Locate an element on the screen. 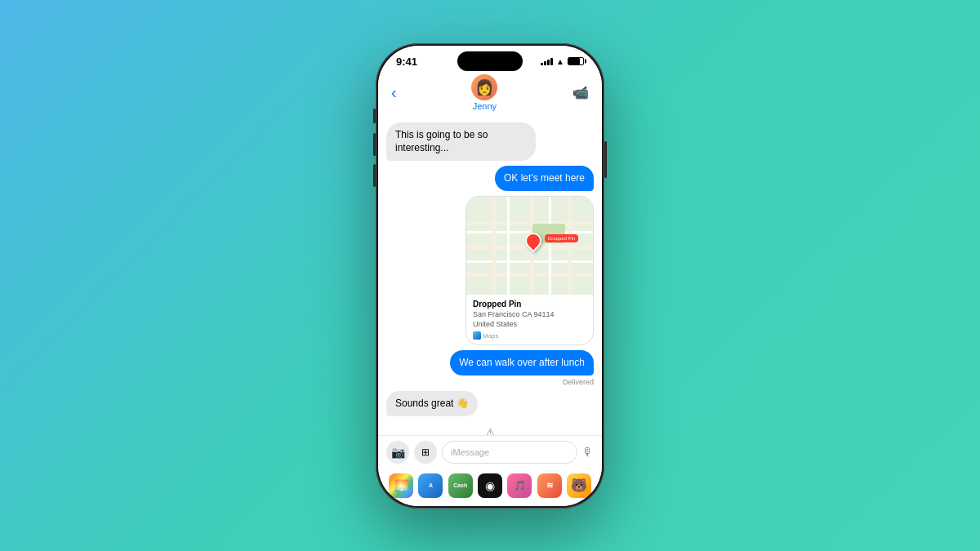 The image size is (980, 551). map-message: Dropped Pin Dropped Pin San Francisco CA… is located at coordinates (490, 271).